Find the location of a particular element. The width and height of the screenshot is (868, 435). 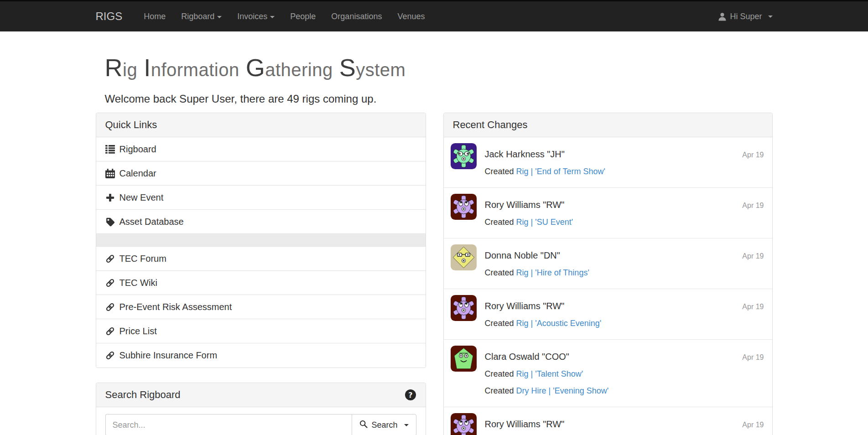

recent-change-item: Rory Williams "RW"Apr 19 is located at coordinates (608, 421).